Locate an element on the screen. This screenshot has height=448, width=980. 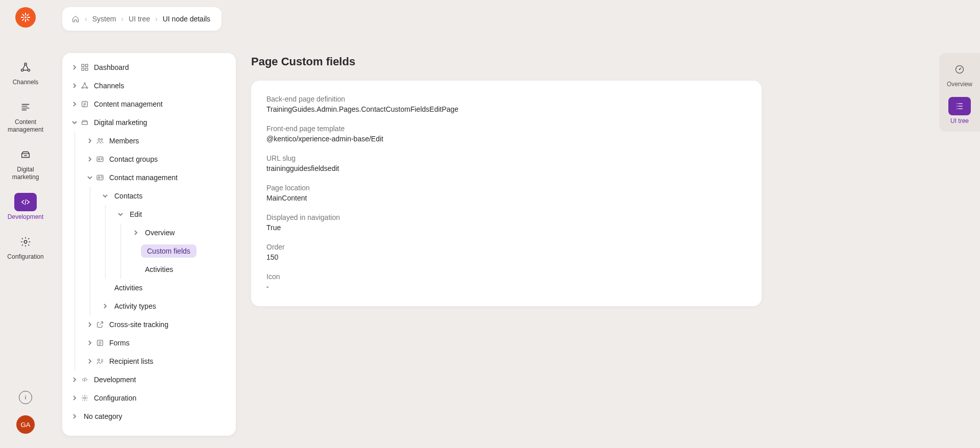
field-label: Front-end page template is located at coordinates (506, 129).